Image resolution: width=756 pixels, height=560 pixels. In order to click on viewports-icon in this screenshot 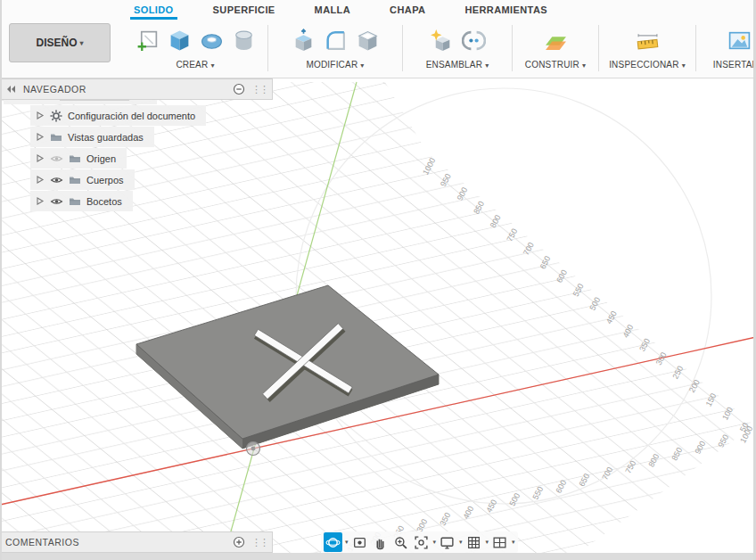, I will do `click(499, 542)`.